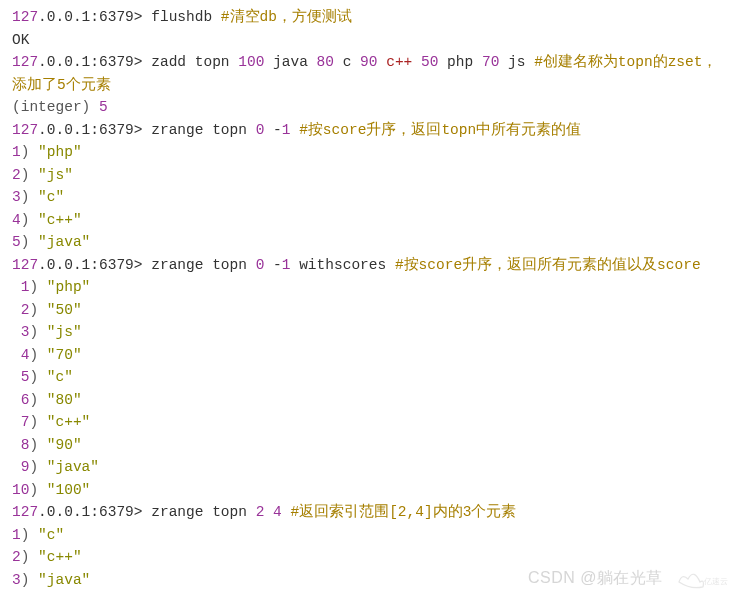 This screenshot has width=743, height=593. What do you see at coordinates (372, 468) in the screenshot?
I see `list-item: 9) "java"` at bounding box center [372, 468].